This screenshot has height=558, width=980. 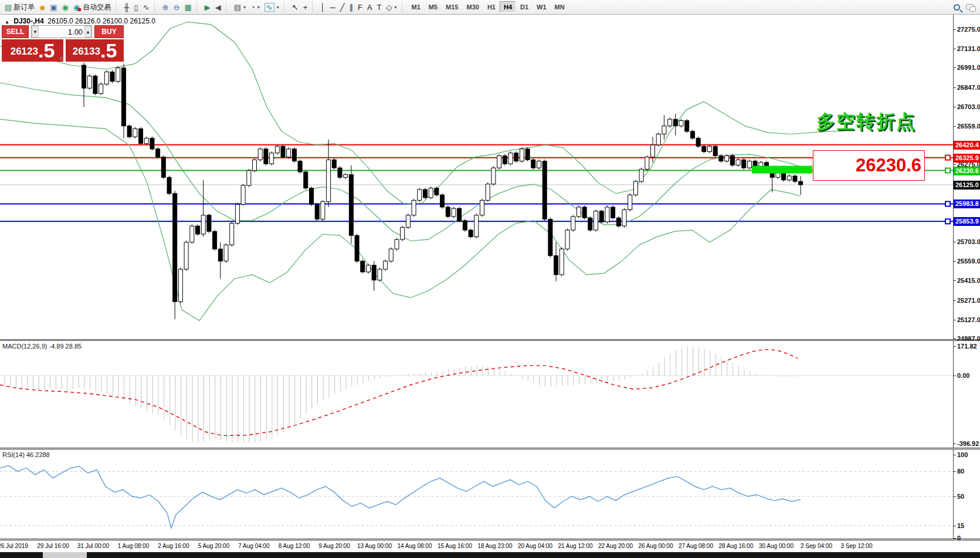 I want to click on search-icon, so click(x=957, y=7).